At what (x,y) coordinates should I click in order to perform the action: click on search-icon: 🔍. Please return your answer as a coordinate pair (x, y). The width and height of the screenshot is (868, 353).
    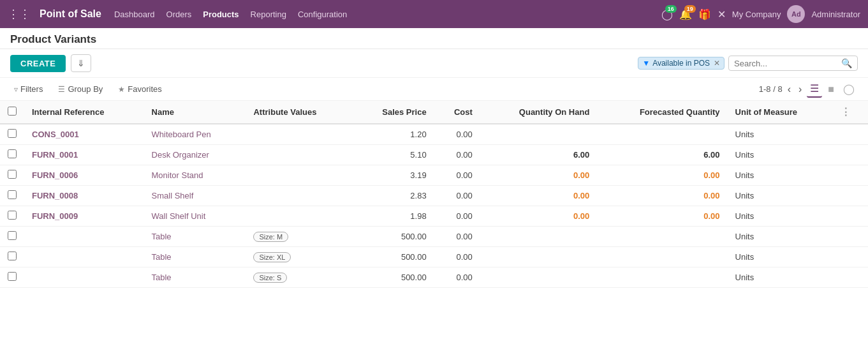
    Looking at the image, I should click on (847, 63).